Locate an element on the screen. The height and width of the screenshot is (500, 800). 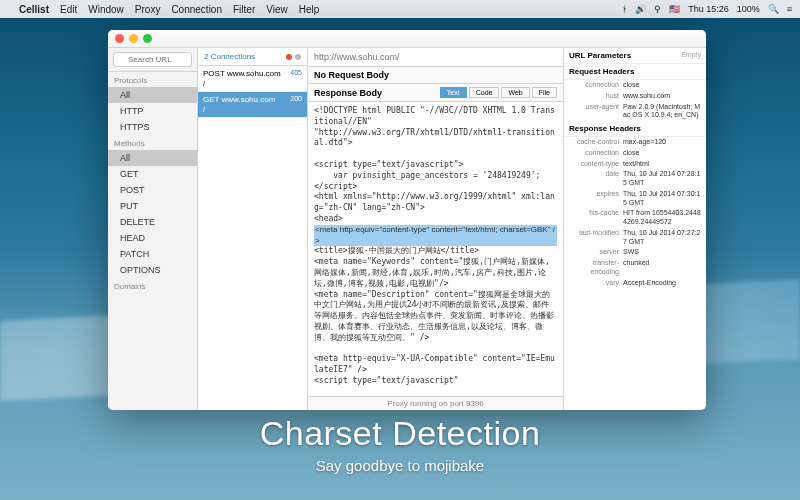
header-value: max-age=120 is located at coordinates (662, 142).